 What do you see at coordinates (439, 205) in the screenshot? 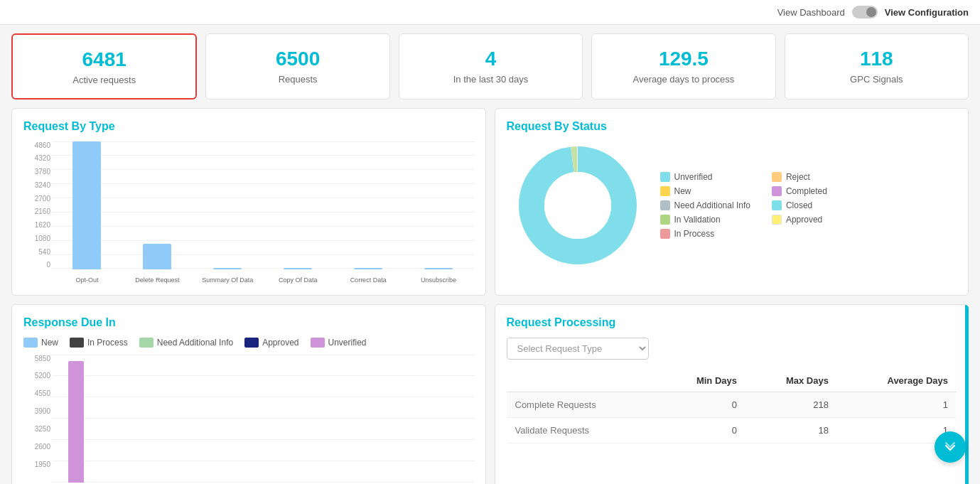
I see `bar-unsubscribe` at bounding box center [439, 205].